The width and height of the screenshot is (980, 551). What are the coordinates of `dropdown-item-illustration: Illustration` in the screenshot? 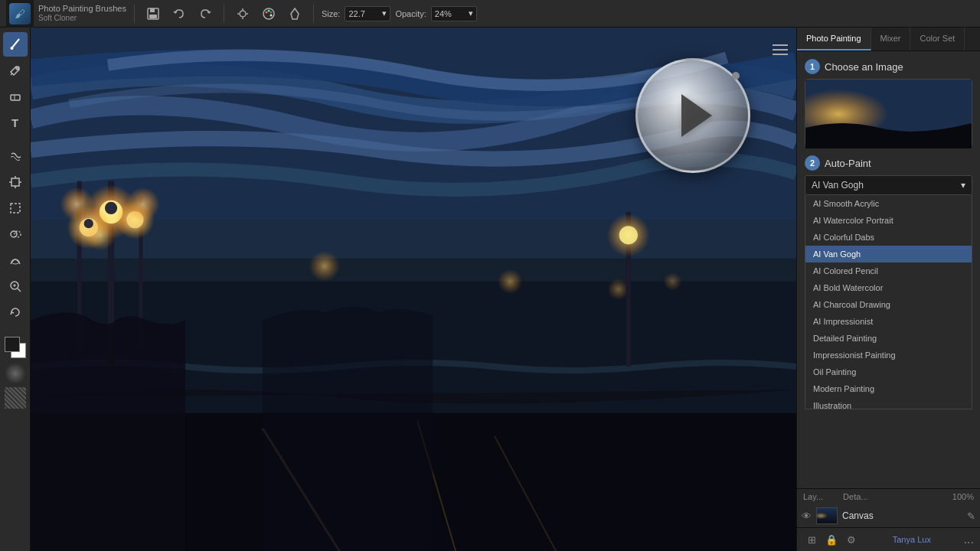 It's located at (888, 403).